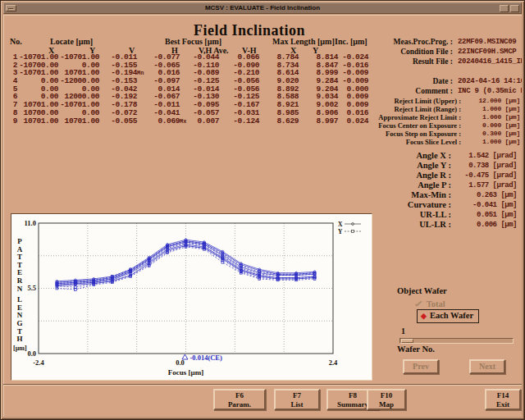  Describe the element at coordinates (383, 185) in the screenshot. I see `info-row: Angle P :1.577 [µrad]` at that location.